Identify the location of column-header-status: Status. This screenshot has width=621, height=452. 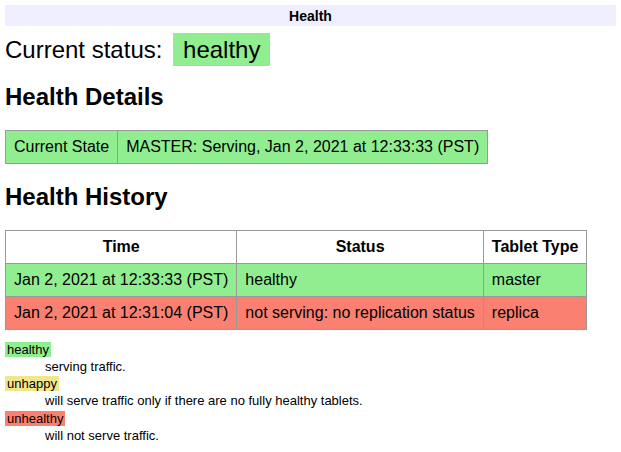
(360, 248).